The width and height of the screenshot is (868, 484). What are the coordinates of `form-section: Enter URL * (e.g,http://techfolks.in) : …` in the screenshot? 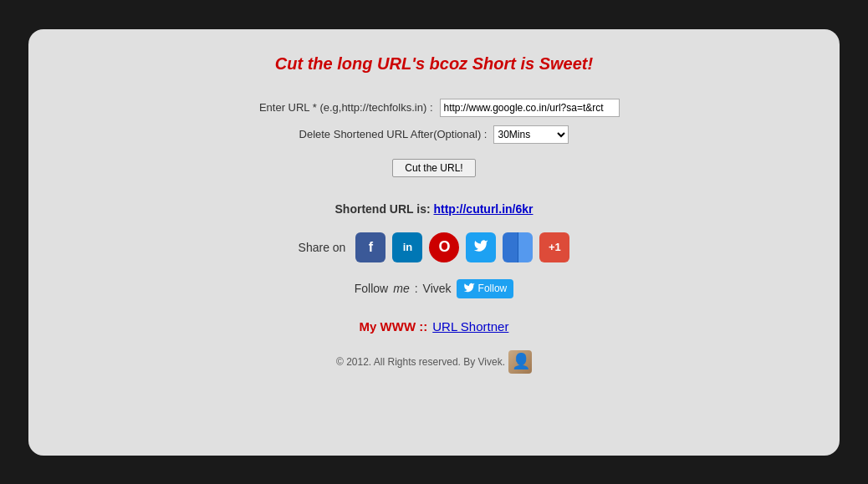 It's located at (435, 138).